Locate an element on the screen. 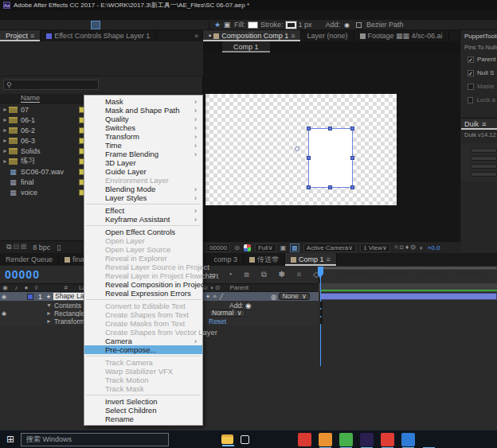  exposure-value: +0.0 is located at coordinates (434, 248).